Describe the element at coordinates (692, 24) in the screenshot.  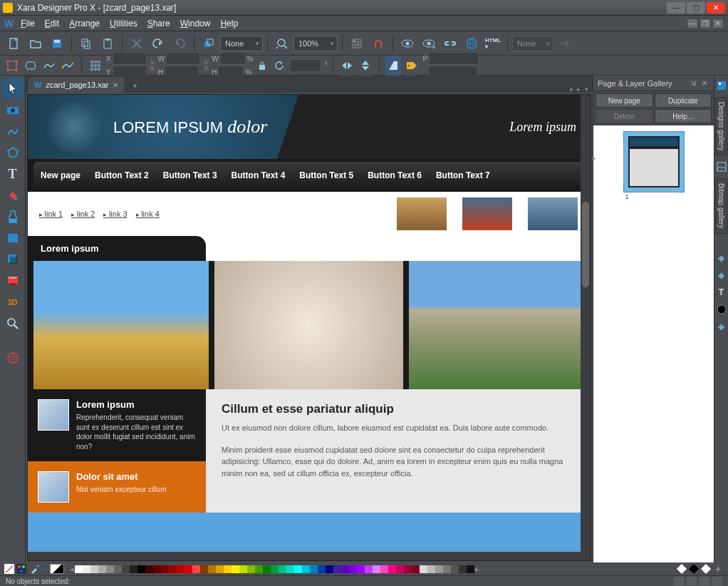
I see `mdi-minimize-button: —` at that location.